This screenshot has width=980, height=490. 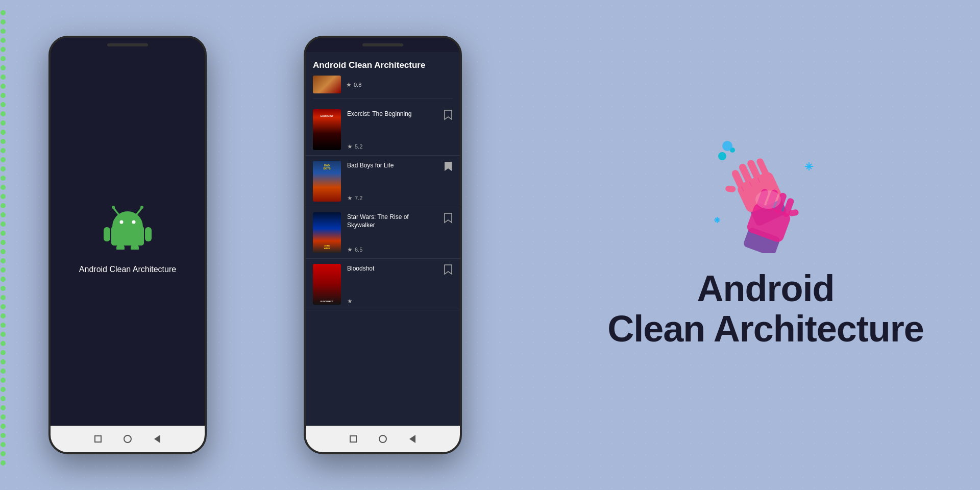 I want to click on movie-screen-content: Android Clean Architecture ★ 0.8, so click(x=383, y=239).